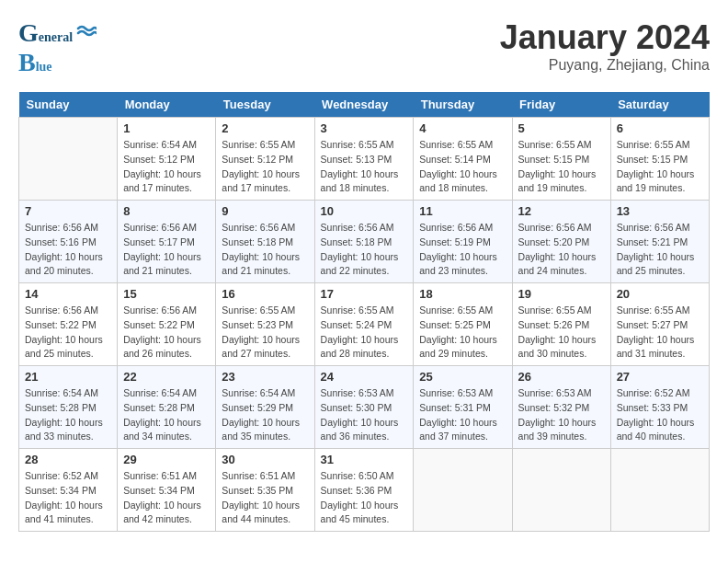  I want to click on day-info: Sunrise: 6:56 AMSunset: 5:21 PMDaylight:…, so click(660, 250).